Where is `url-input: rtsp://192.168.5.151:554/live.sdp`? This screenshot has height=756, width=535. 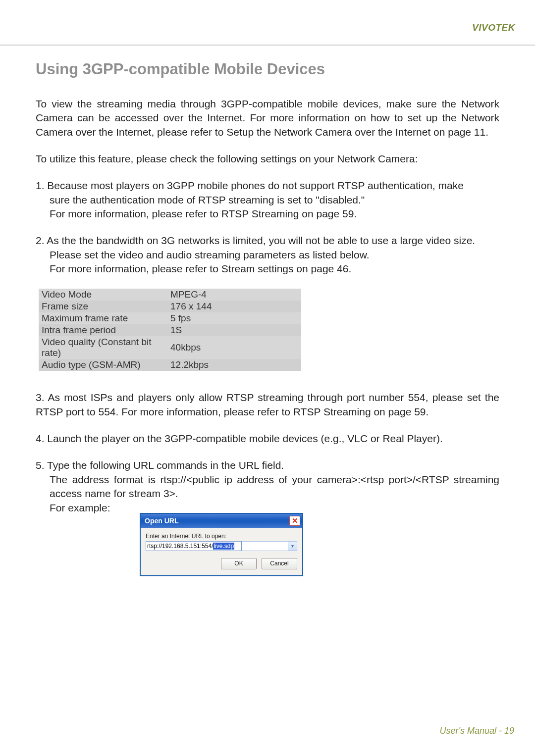
url-input: rtsp://192.168.5.151:554/live.sdp is located at coordinates (194, 546).